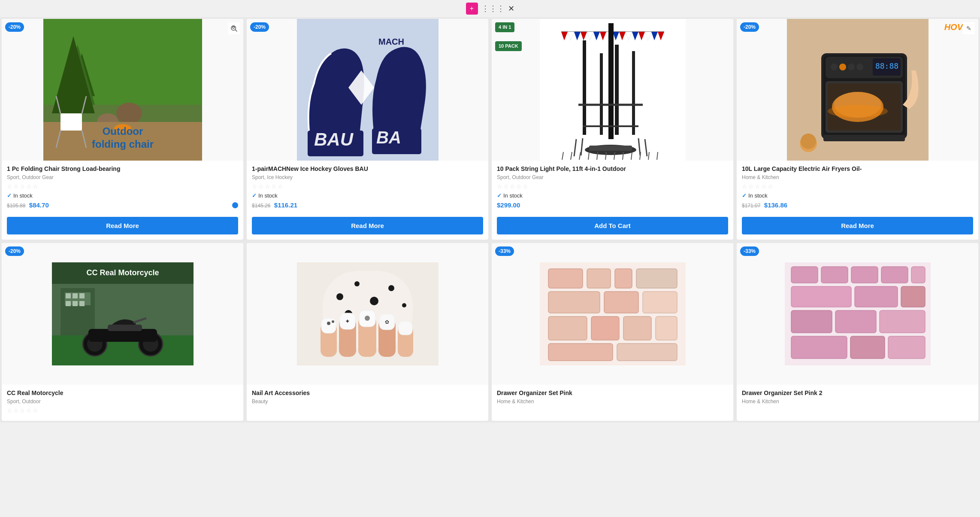 The image size is (980, 517). Describe the element at coordinates (613, 332) in the screenshot. I see `product-card-organizer-1: -33% Drawer Organizer Set Pink Home & Ki…` at that location.